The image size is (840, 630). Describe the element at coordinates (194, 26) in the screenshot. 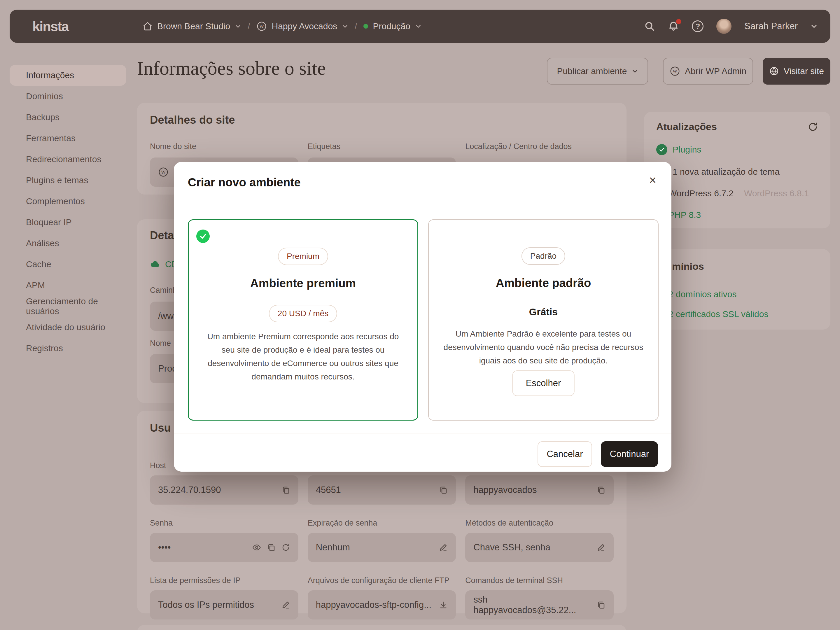

I see `breadcrumb-company-label: Brown Bear Studio` at that location.